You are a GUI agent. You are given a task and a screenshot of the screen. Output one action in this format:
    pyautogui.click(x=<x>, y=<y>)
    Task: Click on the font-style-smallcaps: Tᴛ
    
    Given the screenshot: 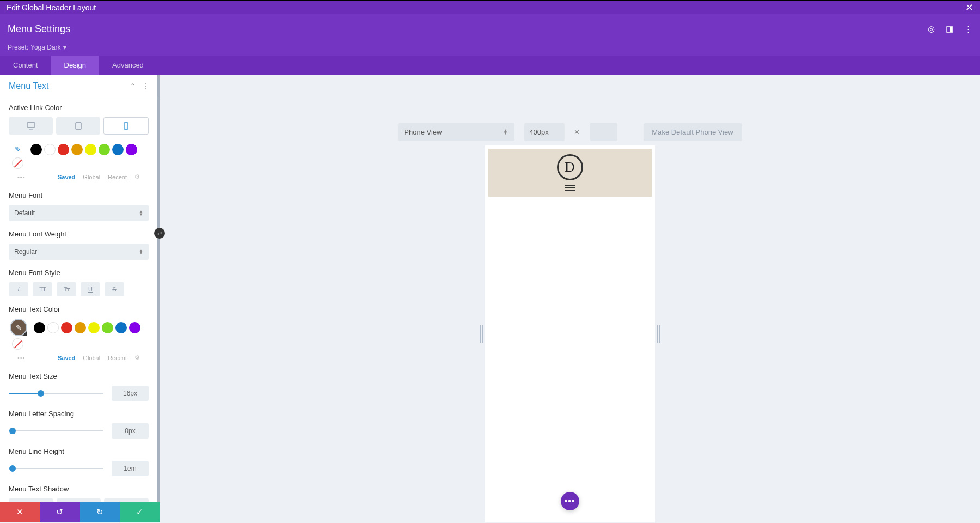 What is the action you would take?
    pyautogui.click(x=66, y=289)
    